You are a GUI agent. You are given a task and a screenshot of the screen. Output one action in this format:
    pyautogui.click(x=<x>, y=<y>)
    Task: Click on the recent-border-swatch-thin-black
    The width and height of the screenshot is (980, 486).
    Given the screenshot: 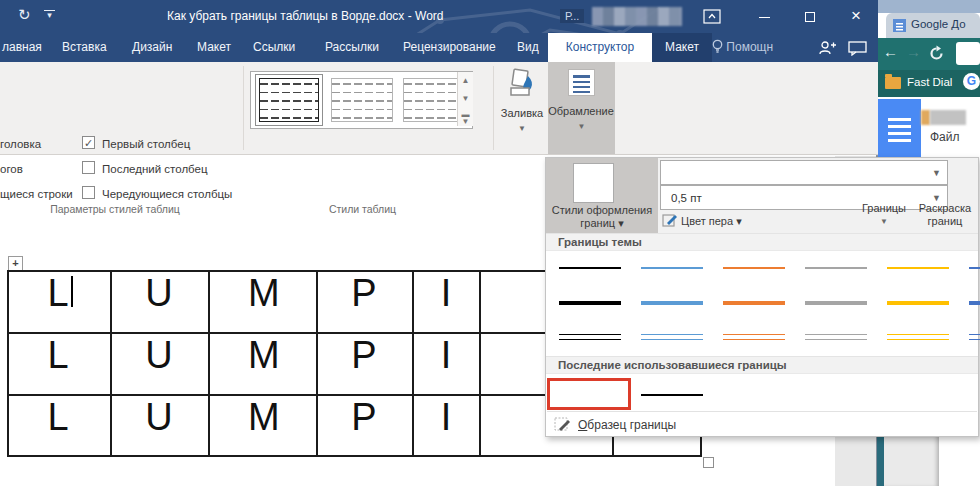 What is the action you would take?
    pyautogui.click(x=672, y=395)
    